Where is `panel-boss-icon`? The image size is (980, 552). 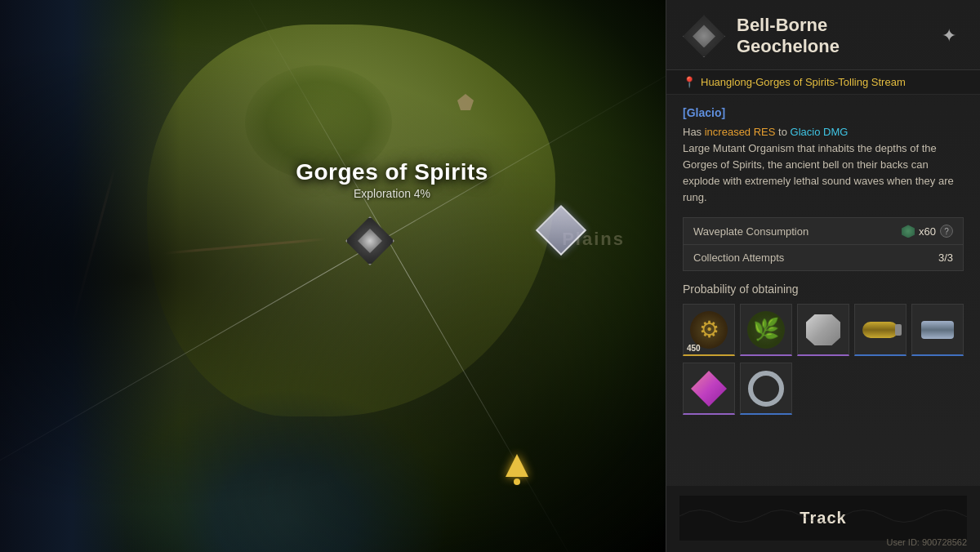
panel-boss-icon is located at coordinates (704, 36).